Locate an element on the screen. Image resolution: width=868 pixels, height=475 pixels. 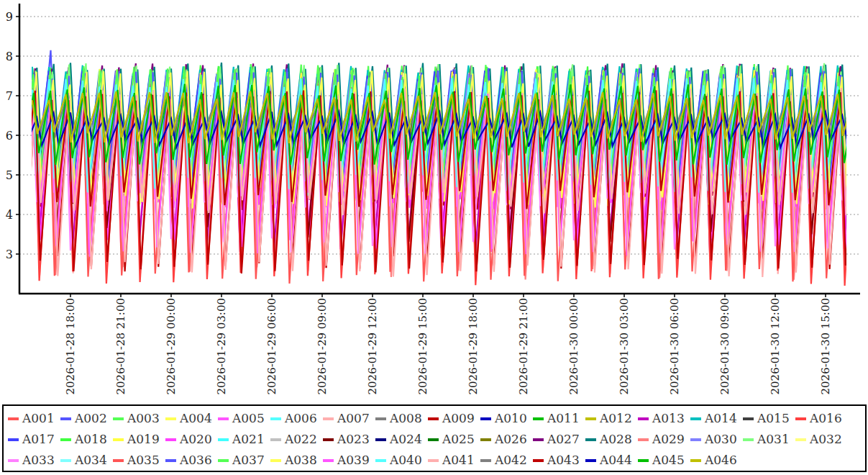
legend-item-A002: A002 is located at coordinates (86, 419).